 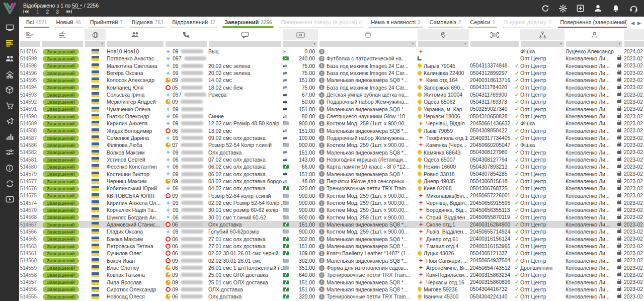 What do you see at coordinates (634, 9) in the screenshot?
I see `support-headset-icon` at bounding box center [634, 9].